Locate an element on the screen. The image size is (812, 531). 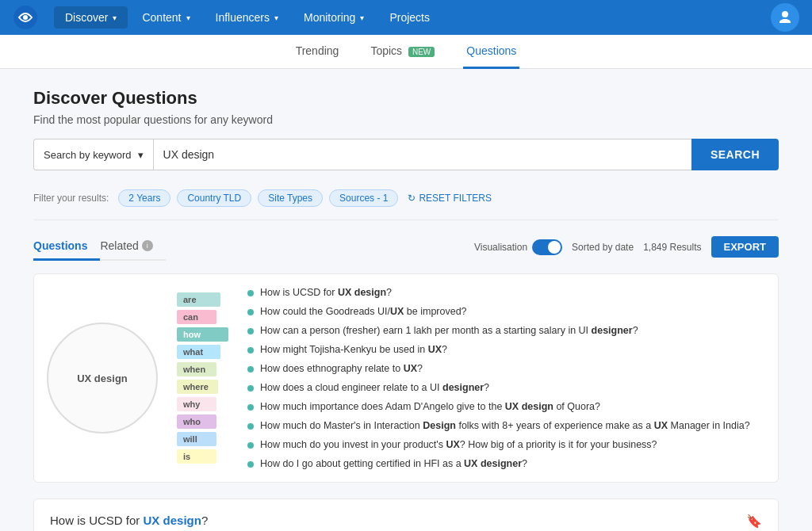
viz-question-7: How much importance does Adam D'Angelo g… is located at coordinates (506, 407).